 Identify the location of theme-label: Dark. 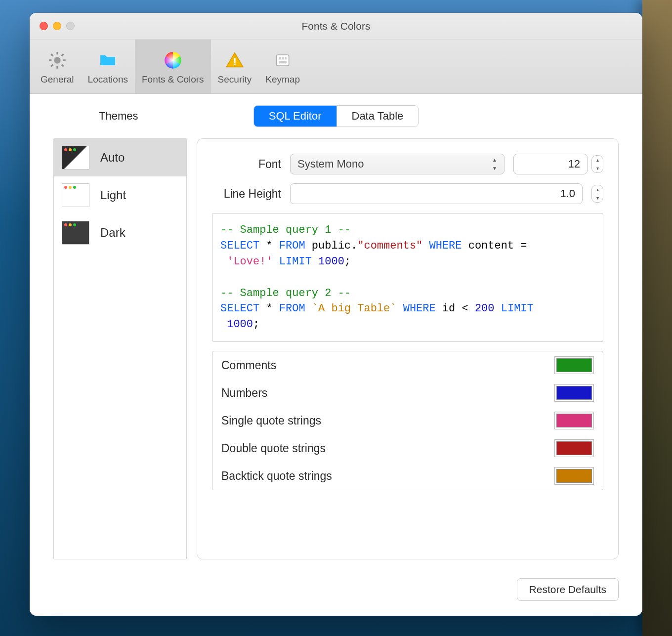
(113, 233).